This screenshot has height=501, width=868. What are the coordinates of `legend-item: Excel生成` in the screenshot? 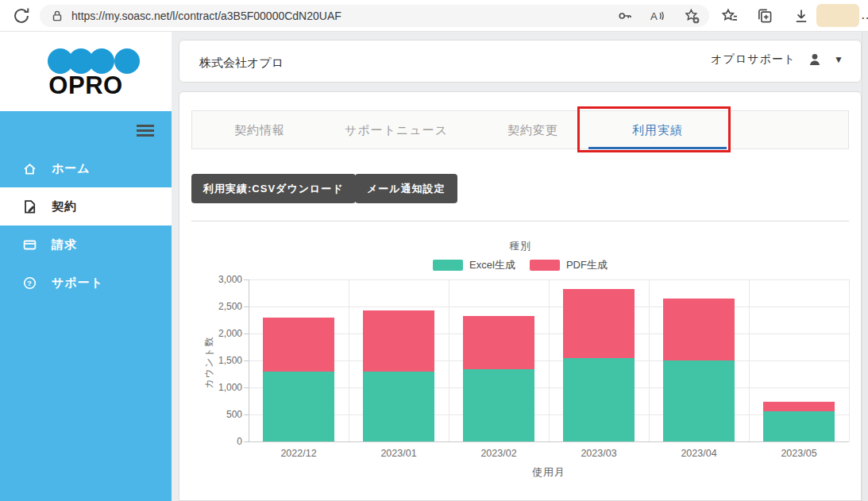 It's located at (474, 265).